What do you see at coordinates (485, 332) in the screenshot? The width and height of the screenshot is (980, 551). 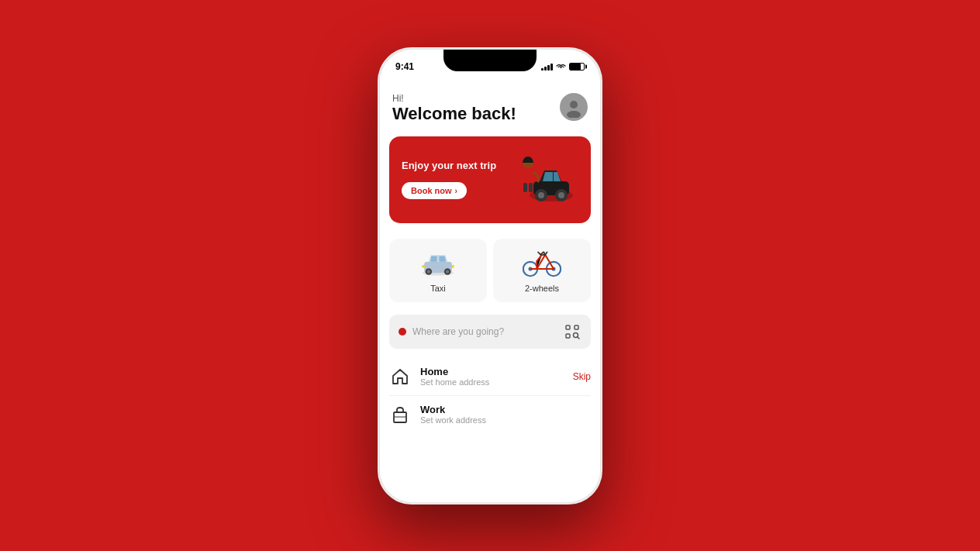 I see `search-placeholder: Where are you going?` at bounding box center [485, 332].